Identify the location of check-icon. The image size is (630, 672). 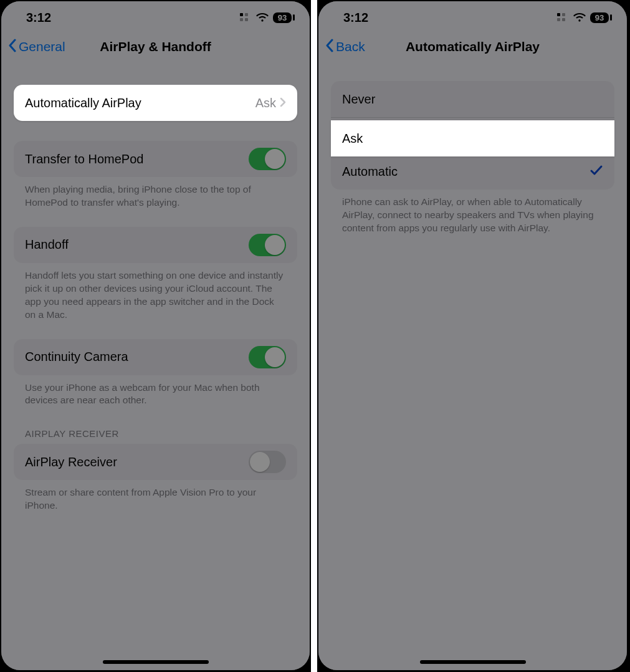
(596, 172).